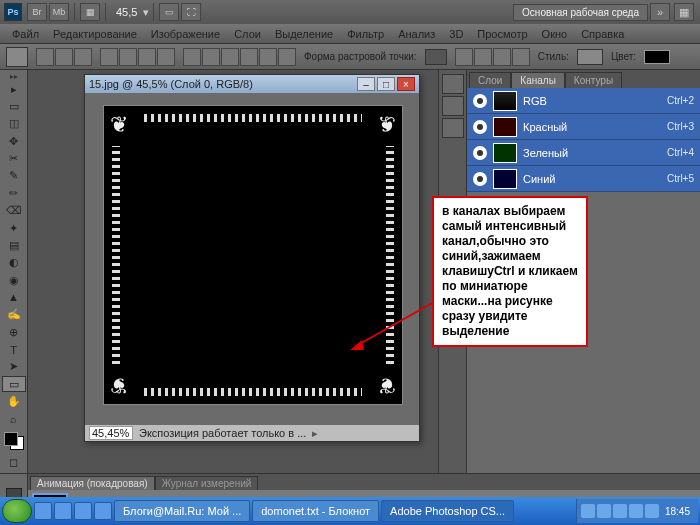 The image size is (700, 525). What do you see at coordinates (14, 441) in the screenshot?
I see `color-swatches` at bounding box center [14, 441].